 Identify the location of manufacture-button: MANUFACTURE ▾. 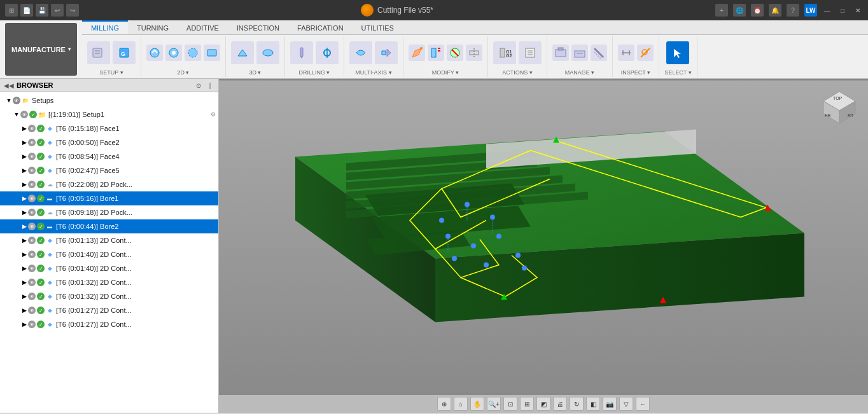
(41, 50).